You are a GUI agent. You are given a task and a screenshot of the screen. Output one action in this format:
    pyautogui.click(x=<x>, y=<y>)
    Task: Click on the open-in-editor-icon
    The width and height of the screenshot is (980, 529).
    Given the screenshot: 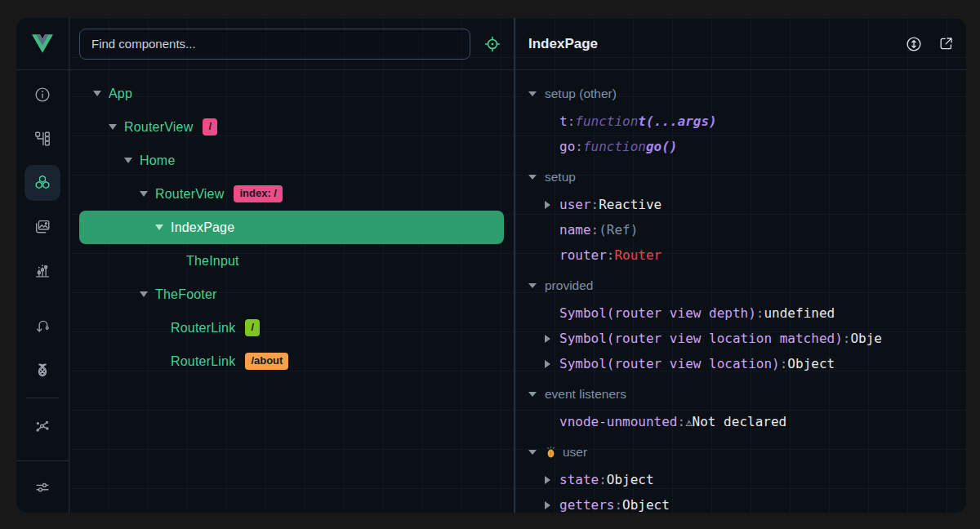 What is the action you would take?
    pyautogui.click(x=946, y=44)
    